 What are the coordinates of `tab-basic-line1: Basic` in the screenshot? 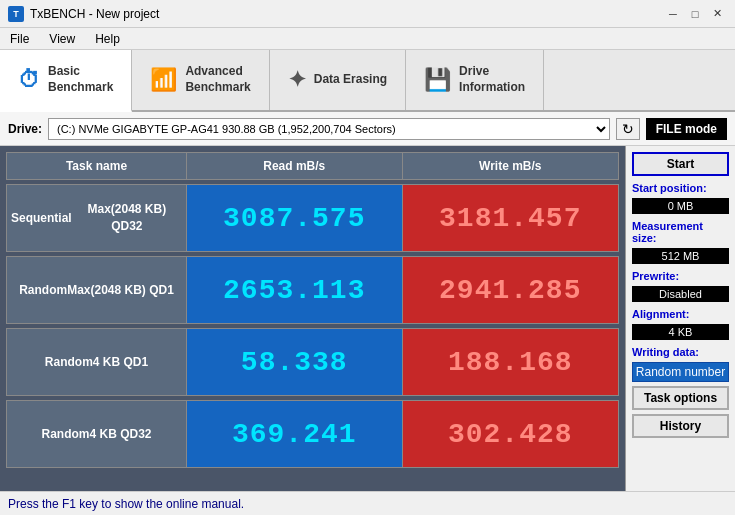 It's located at (80, 72).